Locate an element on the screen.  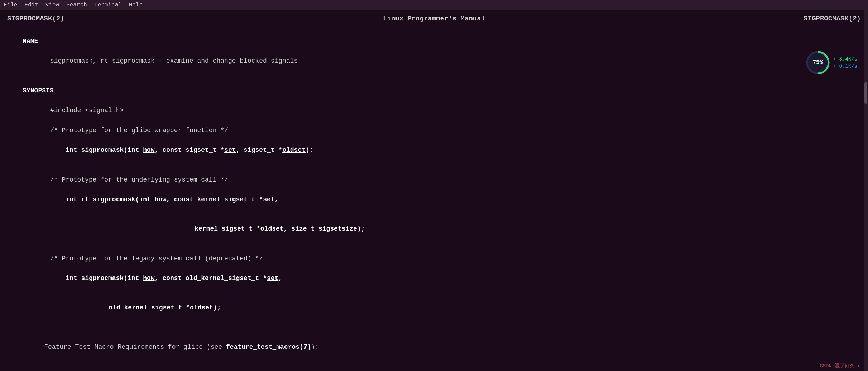
menu-view: View is located at coordinates (52, 5).